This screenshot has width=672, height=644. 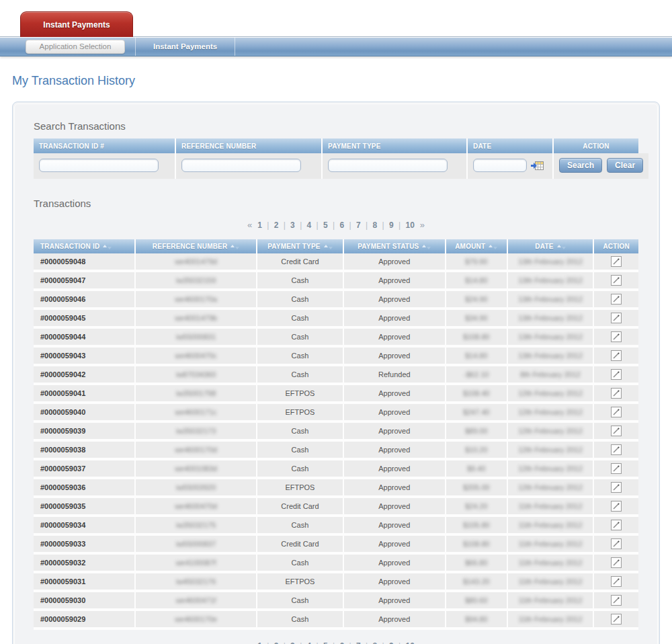 I want to click on cell-amount: $34.90, so click(x=476, y=318).